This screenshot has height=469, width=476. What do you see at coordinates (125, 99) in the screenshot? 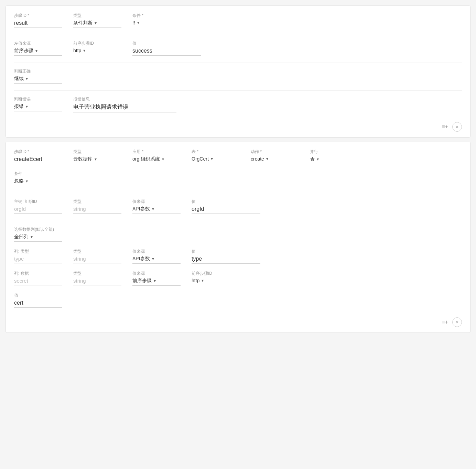
I see `error-msg-label: 报错信息` at bounding box center [125, 99].